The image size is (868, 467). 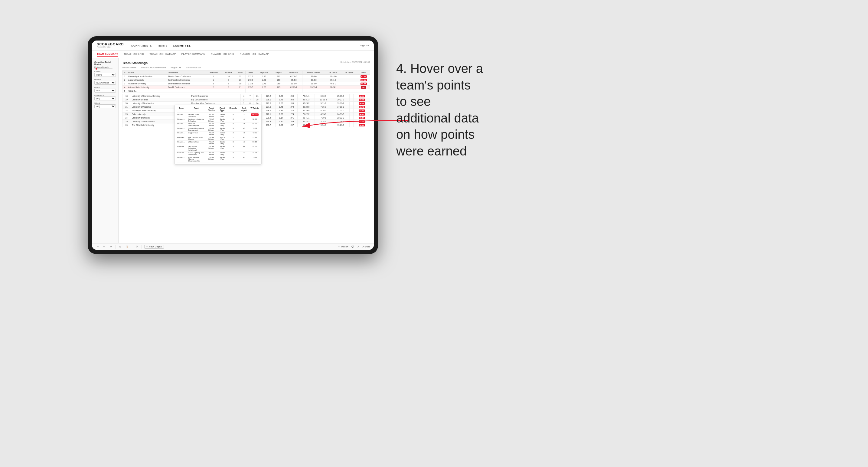 I want to click on label-region: Region, so click(x=105, y=88).